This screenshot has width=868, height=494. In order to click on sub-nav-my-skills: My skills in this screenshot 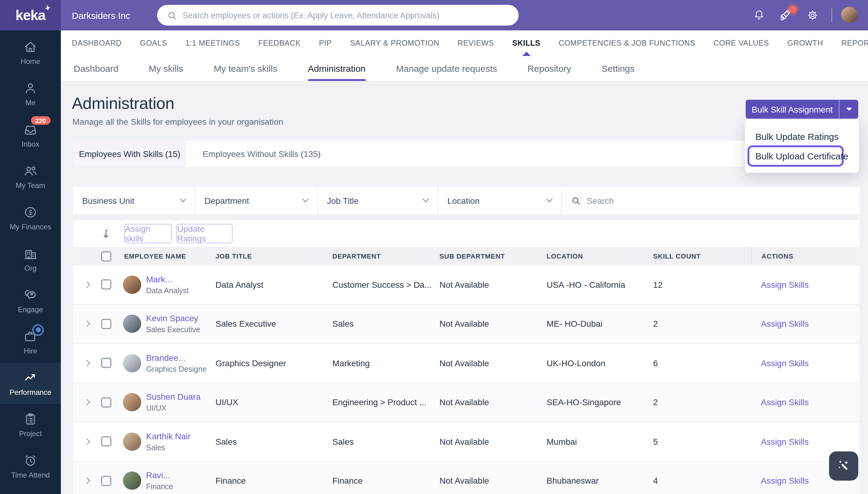, I will do `click(166, 69)`.